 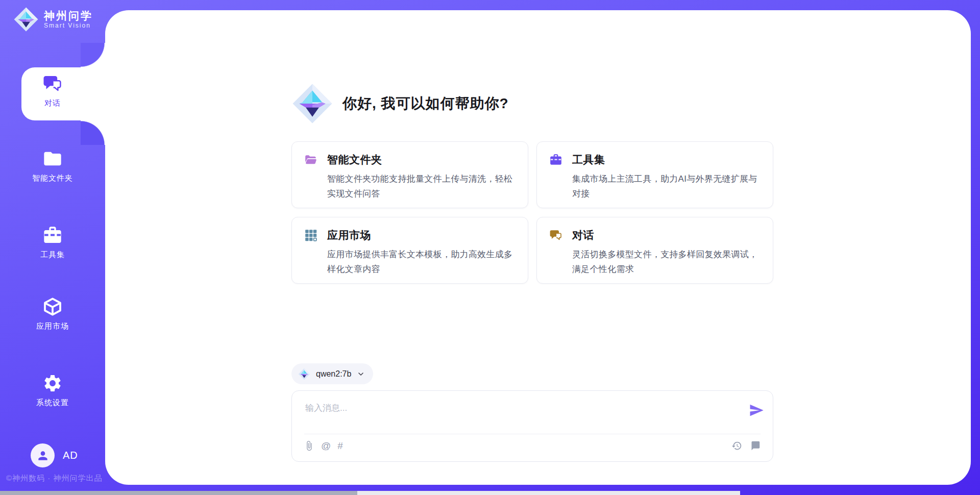 I want to click on send-button, so click(x=756, y=410).